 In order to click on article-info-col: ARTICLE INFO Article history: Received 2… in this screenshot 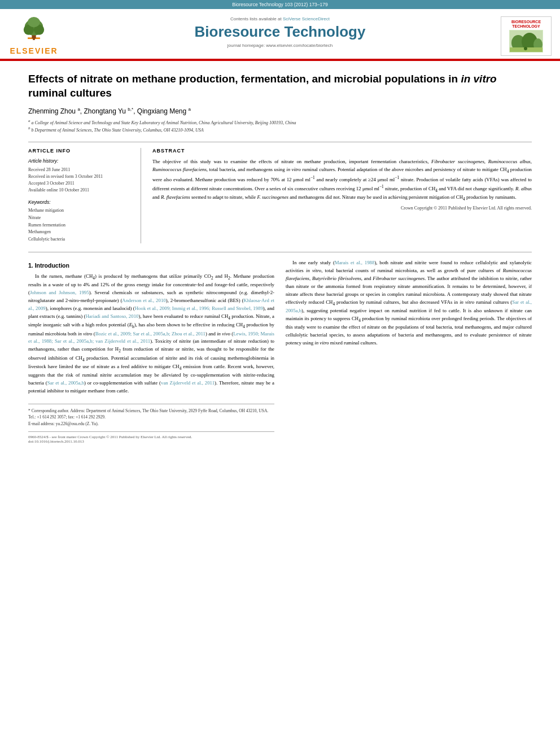, I will do `click(85, 195)`.